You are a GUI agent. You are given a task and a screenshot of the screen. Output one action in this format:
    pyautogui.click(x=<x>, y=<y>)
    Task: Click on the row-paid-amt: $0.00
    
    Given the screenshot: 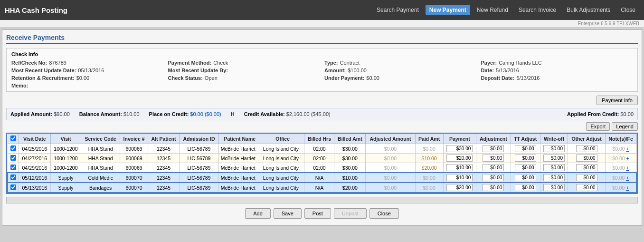 What is the action you would take?
    pyautogui.click(x=429, y=149)
    